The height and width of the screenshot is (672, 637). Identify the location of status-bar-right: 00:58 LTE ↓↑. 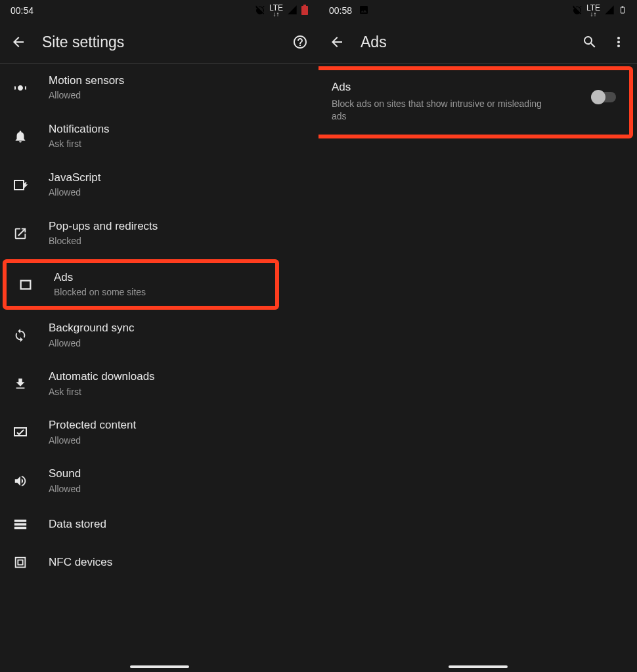
(478, 10).